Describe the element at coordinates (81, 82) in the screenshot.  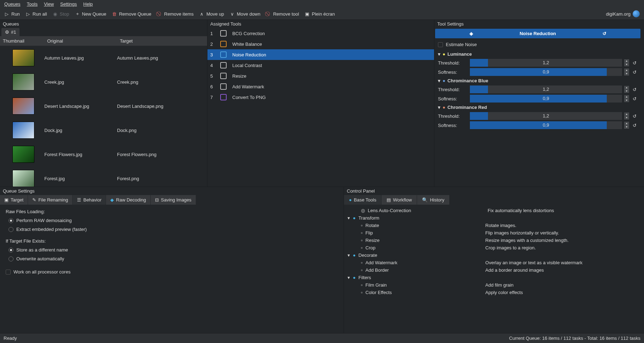
I see `original-filename: Creek.jpg` at that location.